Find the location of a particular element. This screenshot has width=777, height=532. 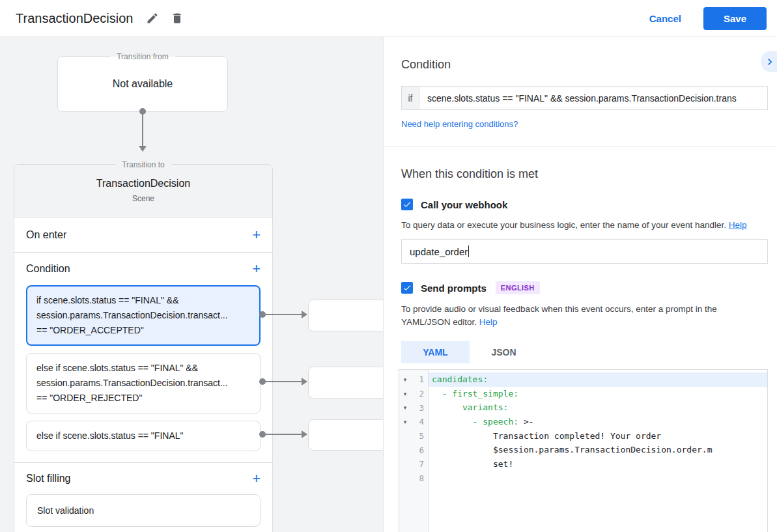

editor-gutter-row: 8 is located at coordinates (414, 479).